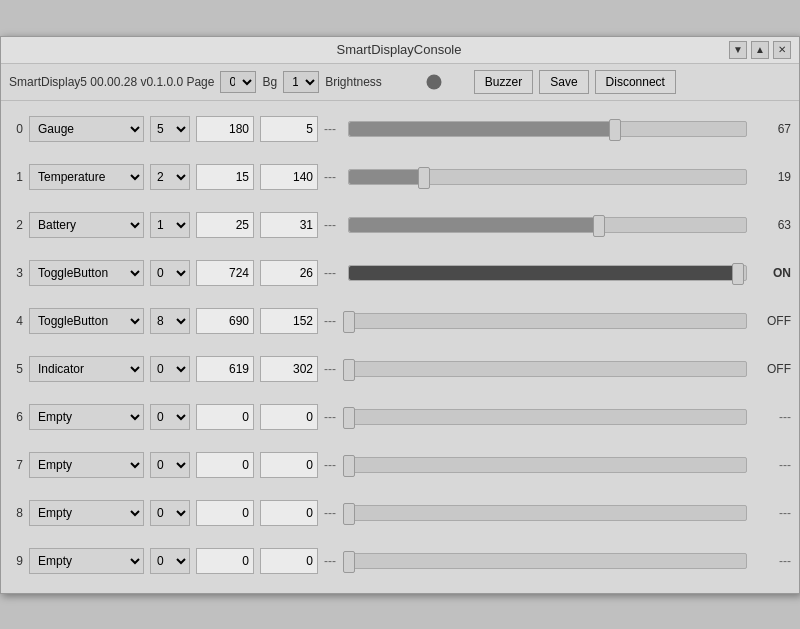 The image size is (800, 629). I want to click on num-select-4: 0123456789, so click(170, 321).